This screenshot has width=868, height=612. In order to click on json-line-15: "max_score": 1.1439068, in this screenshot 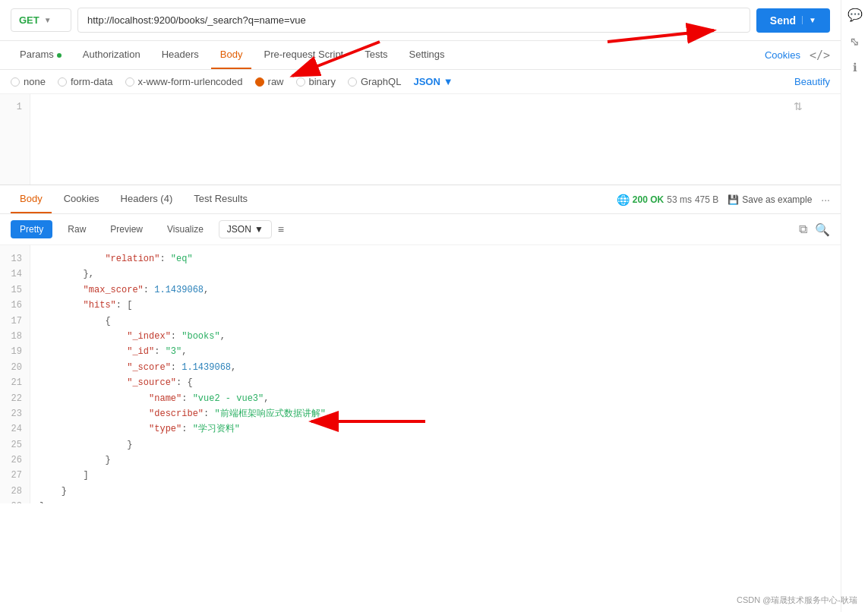, I will do `click(436, 290)`.